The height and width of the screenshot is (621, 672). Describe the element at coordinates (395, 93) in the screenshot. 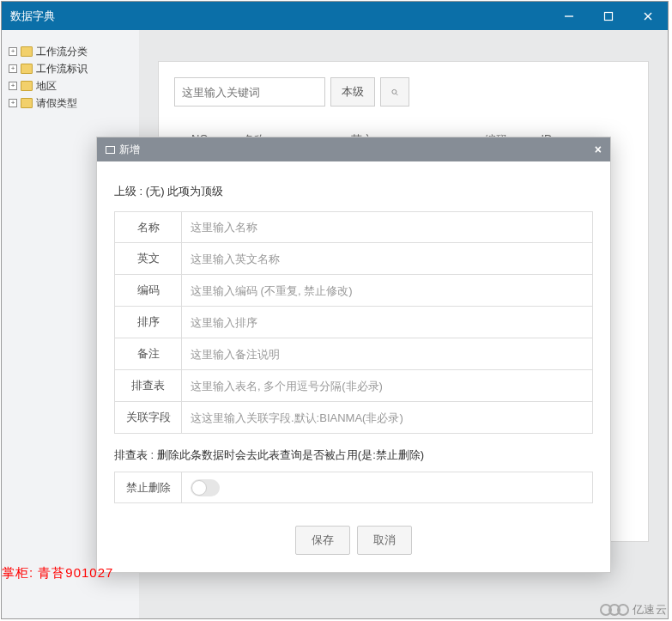

I see `search-icon` at that location.